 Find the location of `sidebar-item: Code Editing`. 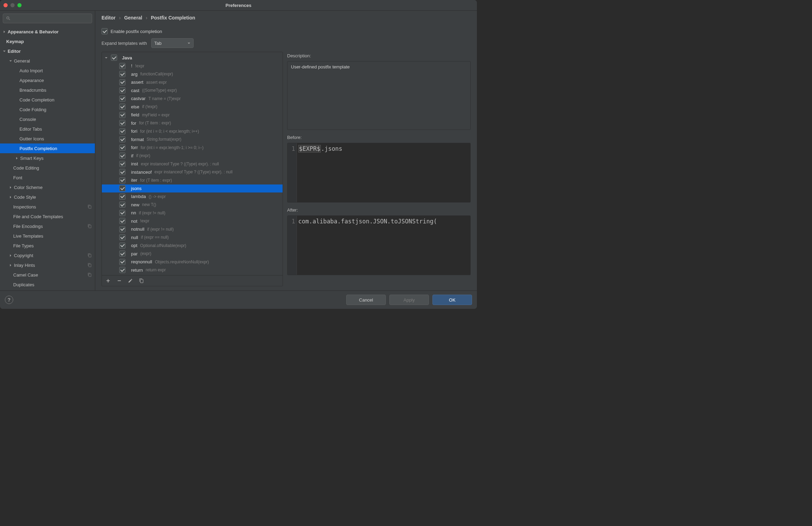

sidebar-item: Code Editing is located at coordinates (47, 168).